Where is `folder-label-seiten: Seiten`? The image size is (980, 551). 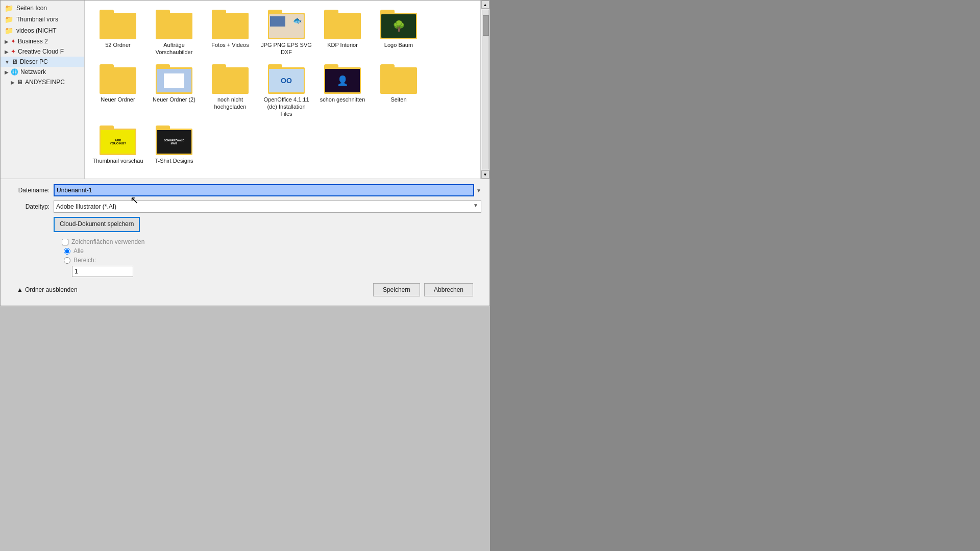 folder-label-seiten: Seiten is located at coordinates (398, 99).